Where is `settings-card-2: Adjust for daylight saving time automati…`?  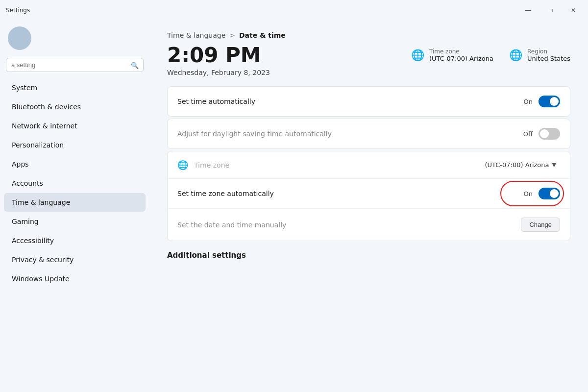
settings-card-2: Adjust for daylight saving time automati… is located at coordinates (368, 134).